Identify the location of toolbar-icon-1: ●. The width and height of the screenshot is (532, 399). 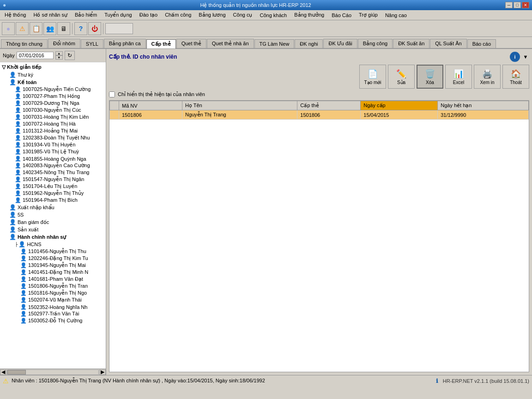
(8, 29).